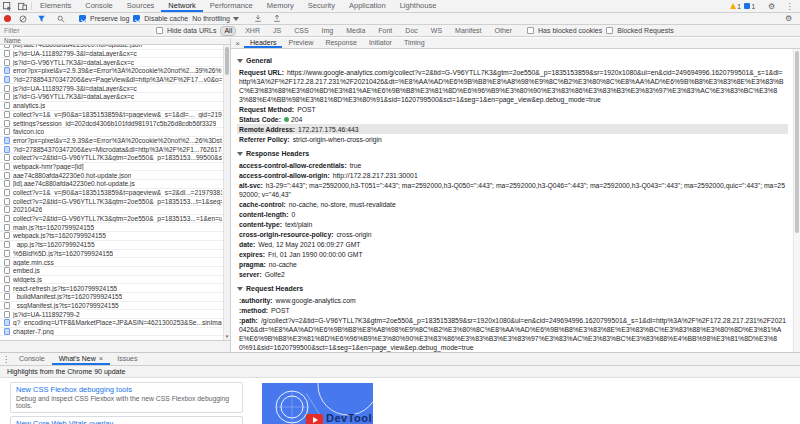 Image resolution: width=800 pixels, height=424 pixels. What do you see at coordinates (32, 359) in the screenshot?
I see `drawer-tab: Console` at bounding box center [32, 359].